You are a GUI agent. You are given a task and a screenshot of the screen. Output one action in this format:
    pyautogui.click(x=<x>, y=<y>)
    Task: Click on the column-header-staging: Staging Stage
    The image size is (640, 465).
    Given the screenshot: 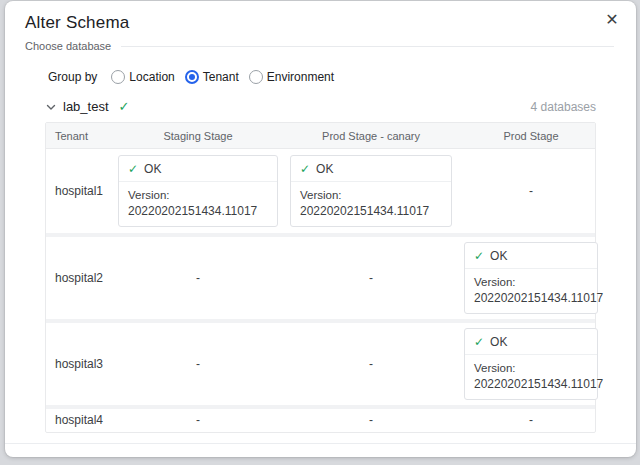 What is the action you would take?
    pyautogui.click(x=198, y=136)
    